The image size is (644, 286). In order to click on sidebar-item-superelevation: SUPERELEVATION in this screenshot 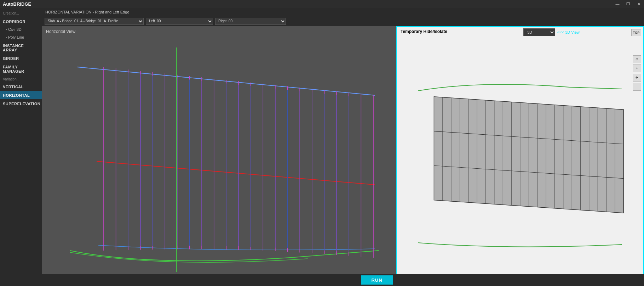, I will do `click(21, 103)`.